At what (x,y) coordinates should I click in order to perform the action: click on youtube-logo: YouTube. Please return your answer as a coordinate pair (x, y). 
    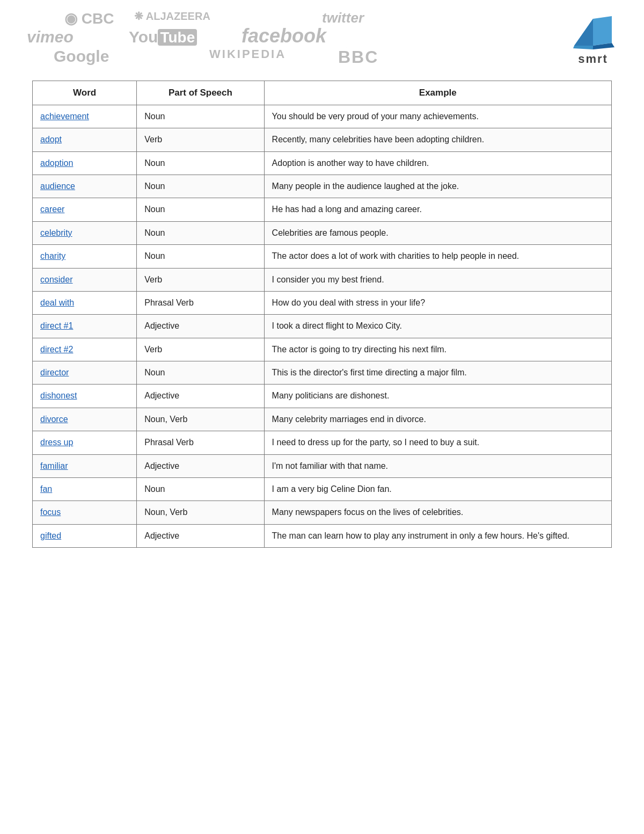
    Looking at the image, I should click on (163, 37).